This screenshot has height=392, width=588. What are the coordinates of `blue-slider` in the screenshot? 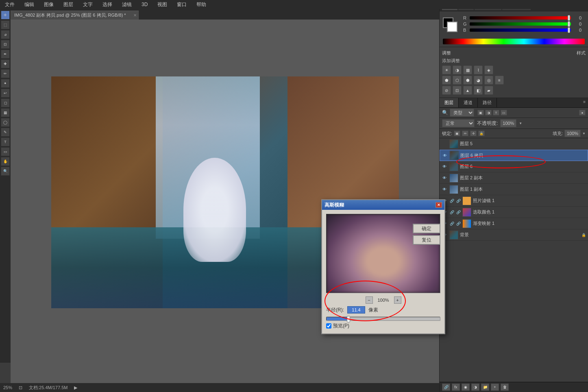 It's located at (520, 30).